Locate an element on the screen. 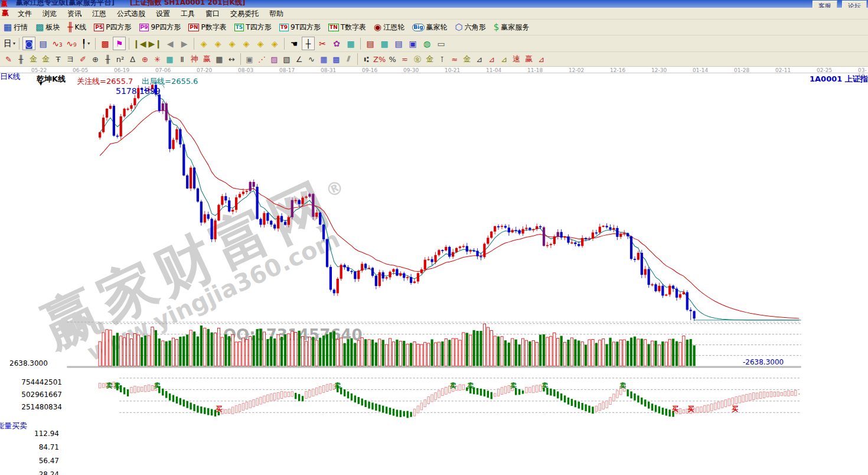  diamond-all-icon: ◈ is located at coordinates (275, 44).